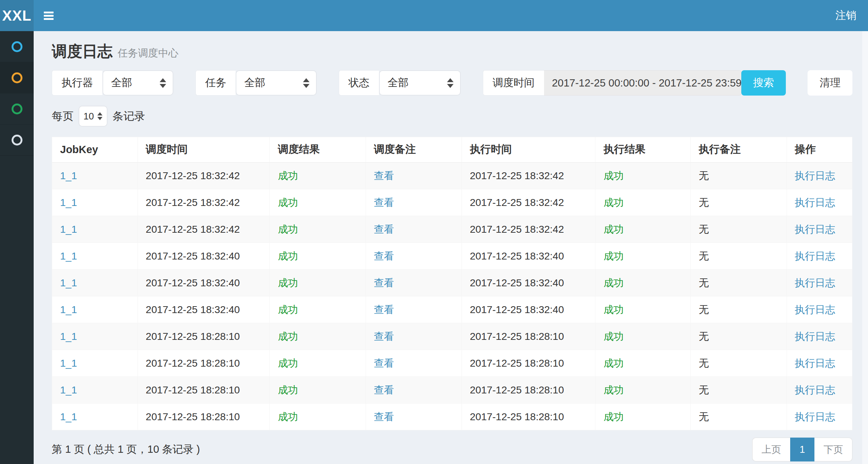 Image resolution: width=868 pixels, height=464 pixels. What do you see at coordinates (49, 16) in the screenshot?
I see `hamburger-icon` at bounding box center [49, 16].